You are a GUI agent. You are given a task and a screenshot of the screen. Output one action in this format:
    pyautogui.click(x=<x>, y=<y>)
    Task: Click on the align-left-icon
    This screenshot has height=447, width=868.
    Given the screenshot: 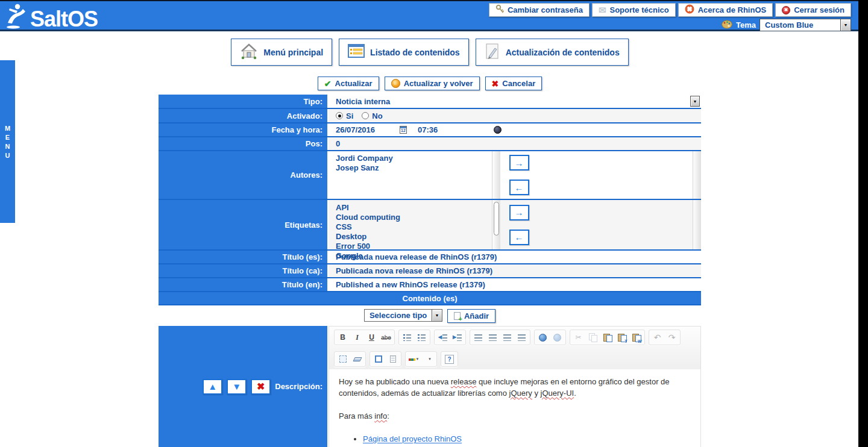 What is the action you would take?
    pyautogui.click(x=479, y=337)
    